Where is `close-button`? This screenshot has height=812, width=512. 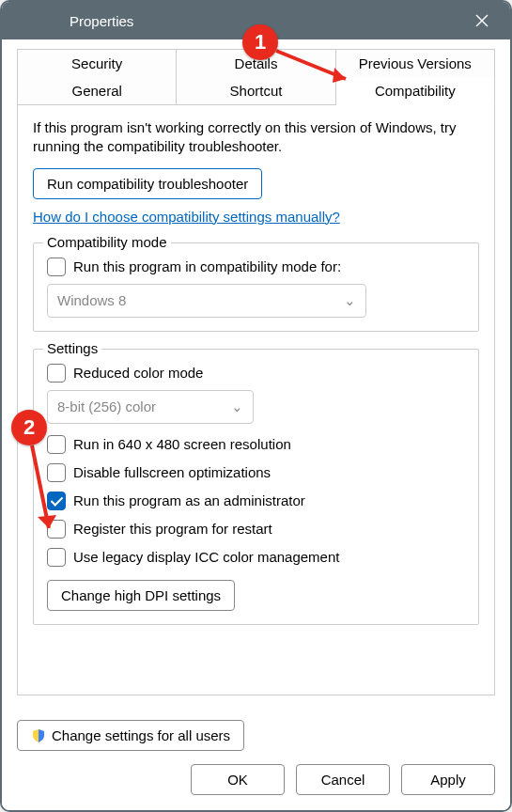
close-button is located at coordinates (482, 21).